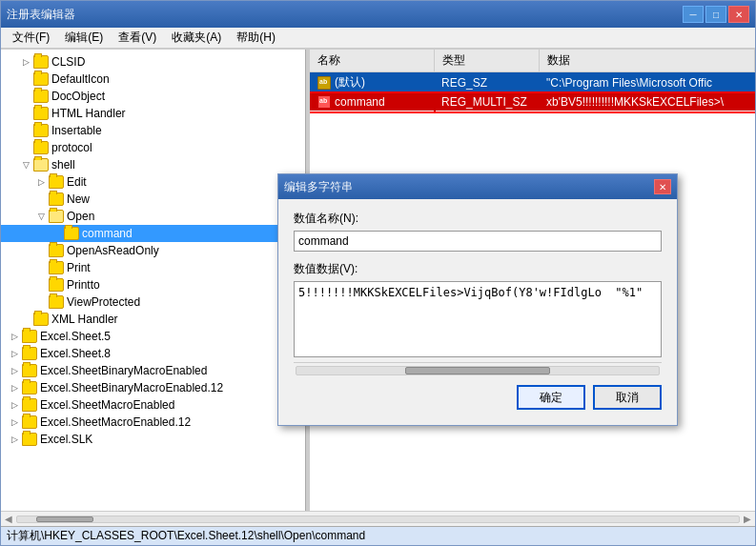 Image resolution: width=756 pixels, height=546 pixels. I want to click on expand-icon-excelsheet5: ▷, so click(14, 336).